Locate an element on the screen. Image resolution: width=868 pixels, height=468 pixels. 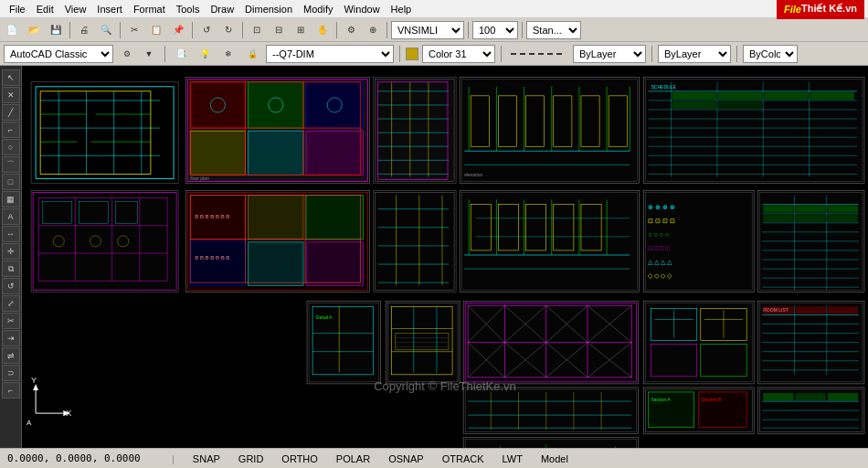
text-tool: A is located at coordinates (11, 217).